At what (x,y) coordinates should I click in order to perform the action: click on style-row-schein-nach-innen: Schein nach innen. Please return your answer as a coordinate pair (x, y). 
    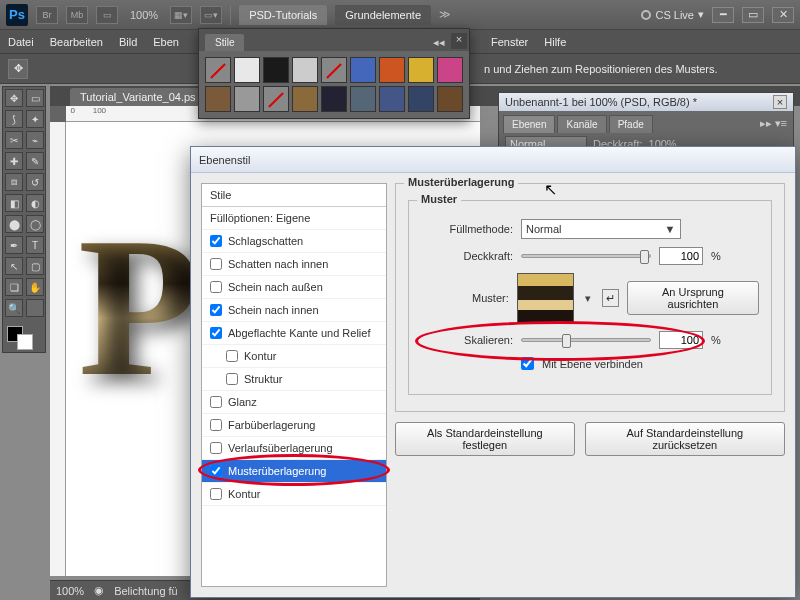
    Looking at the image, I should click on (294, 310).